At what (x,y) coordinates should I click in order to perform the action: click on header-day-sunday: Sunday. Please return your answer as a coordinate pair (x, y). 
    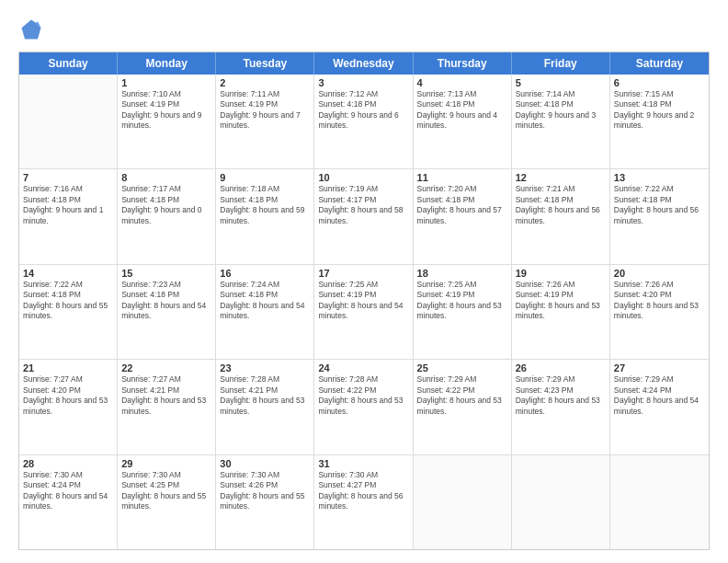
    Looking at the image, I should click on (68, 63).